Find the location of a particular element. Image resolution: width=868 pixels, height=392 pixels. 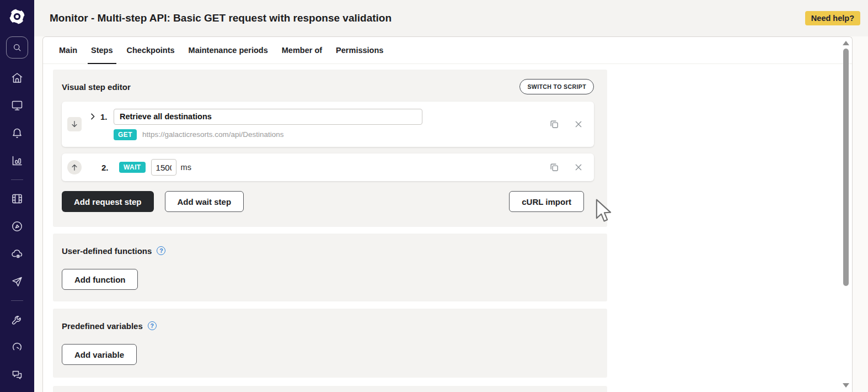

step-row-2: 2. WAIT ms is located at coordinates (328, 167).